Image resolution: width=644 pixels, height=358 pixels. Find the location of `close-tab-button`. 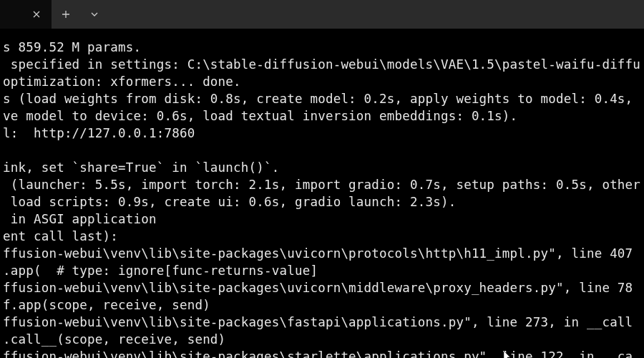

close-tab-button is located at coordinates (36, 14).